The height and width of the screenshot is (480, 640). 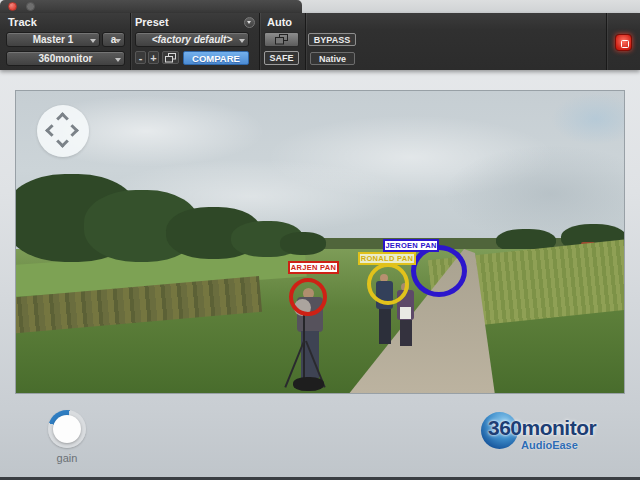 What do you see at coordinates (114, 40) in the screenshot?
I see `compare-slot-selector: a` at bounding box center [114, 40].